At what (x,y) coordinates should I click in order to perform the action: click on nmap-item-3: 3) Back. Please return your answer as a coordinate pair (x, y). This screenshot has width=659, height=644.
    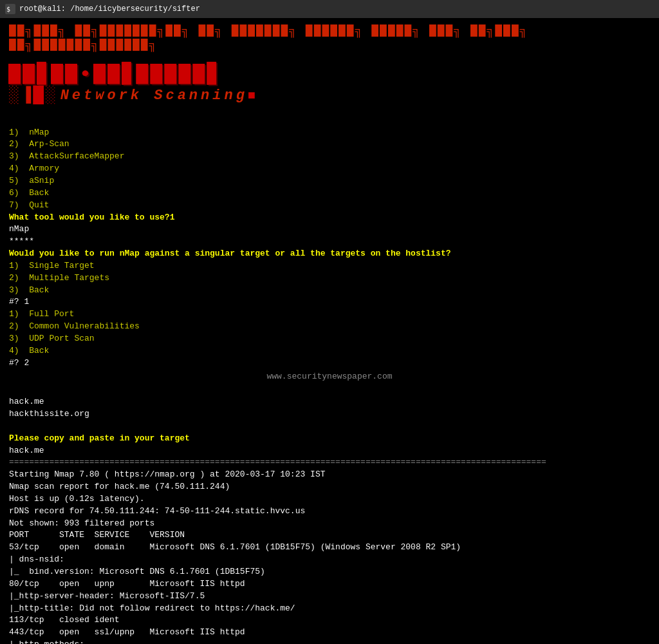
    Looking at the image, I should click on (330, 291).